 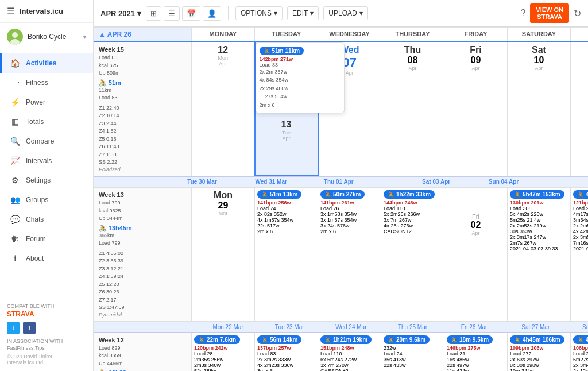 I want to click on activity-chip: 🚴 56m 14km, so click(x=279, y=340).